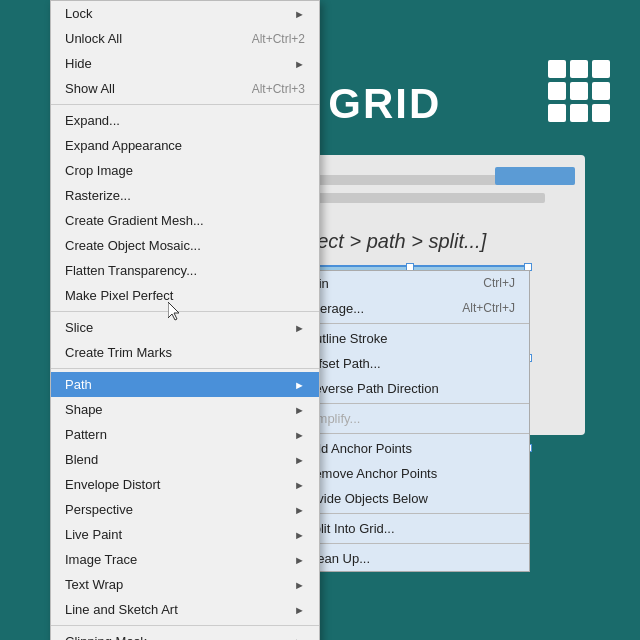 The height and width of the screenshot is (640, 640). Describe the element at coordinates (185, 220) in the screenshot. I see `menu-item-create-gradient-mesh: Create Gradient Mesh...` at that location.